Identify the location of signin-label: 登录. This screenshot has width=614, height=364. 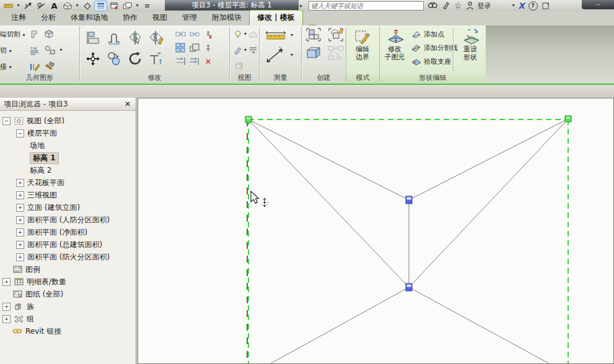
(485, 6).